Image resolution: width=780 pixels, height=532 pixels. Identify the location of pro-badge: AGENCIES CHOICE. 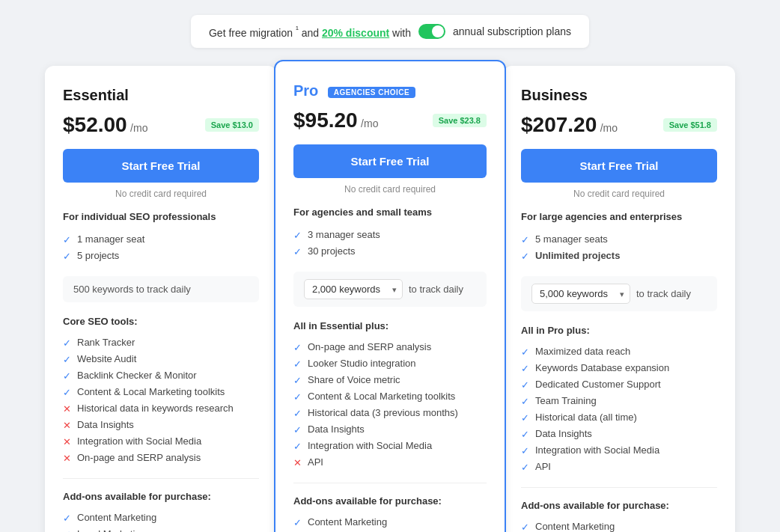
(371, 93).